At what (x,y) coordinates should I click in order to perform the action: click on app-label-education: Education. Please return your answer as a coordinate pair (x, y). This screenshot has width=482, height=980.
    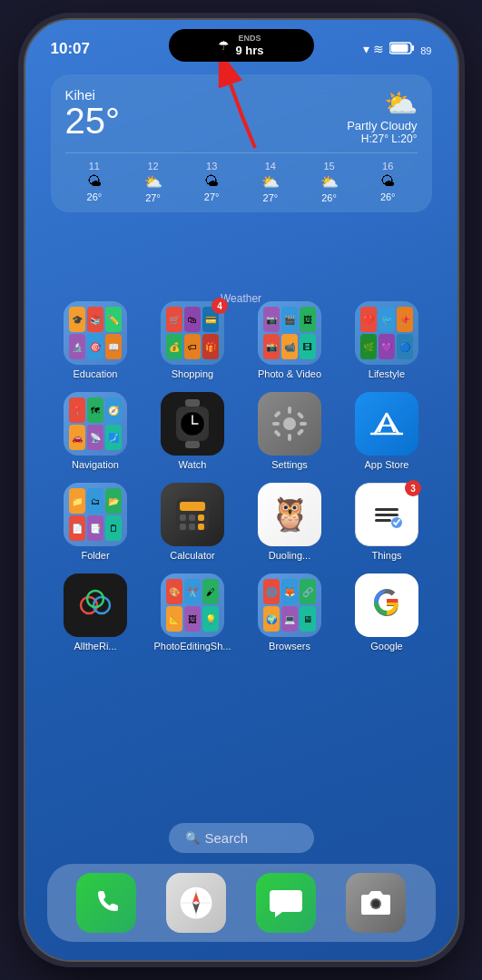
    Looking at the image, I should click on (96, 374).